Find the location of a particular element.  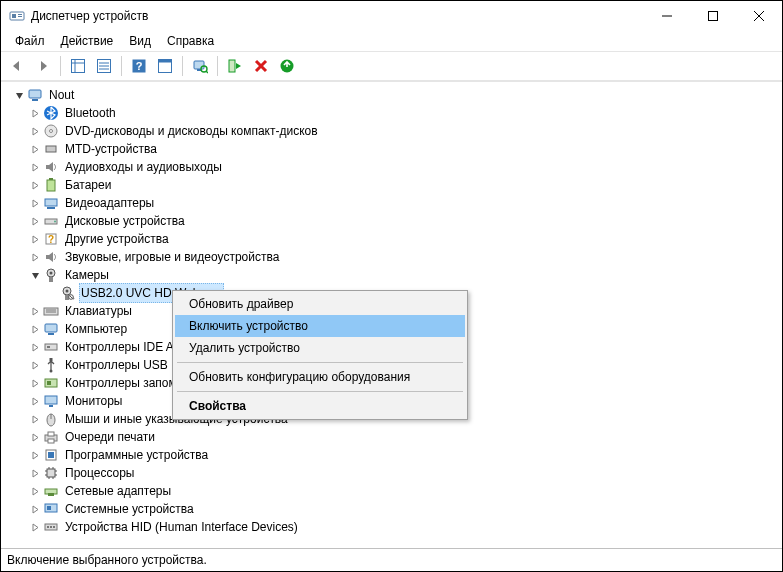

tree-item-sound: Звуковые, игровые и видеоустройства is located at coordinates (396, 257).